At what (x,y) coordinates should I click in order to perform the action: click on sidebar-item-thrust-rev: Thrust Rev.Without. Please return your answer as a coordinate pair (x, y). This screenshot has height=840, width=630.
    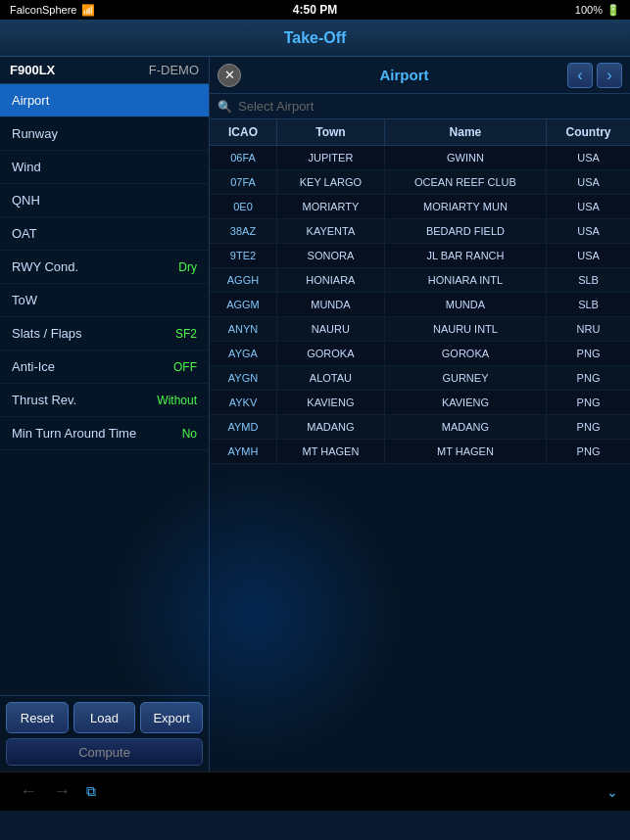
    Looking at the image, I should click on (104, 400).